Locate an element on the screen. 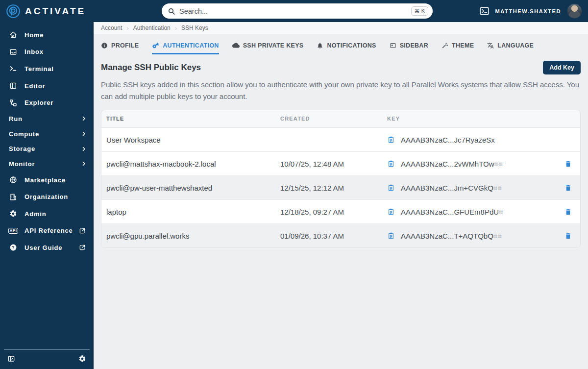 Image resolution: width=588 pixels, height=369 pixels. sidebar-group-monitor: Monitor is located at coordinates (47, 164).